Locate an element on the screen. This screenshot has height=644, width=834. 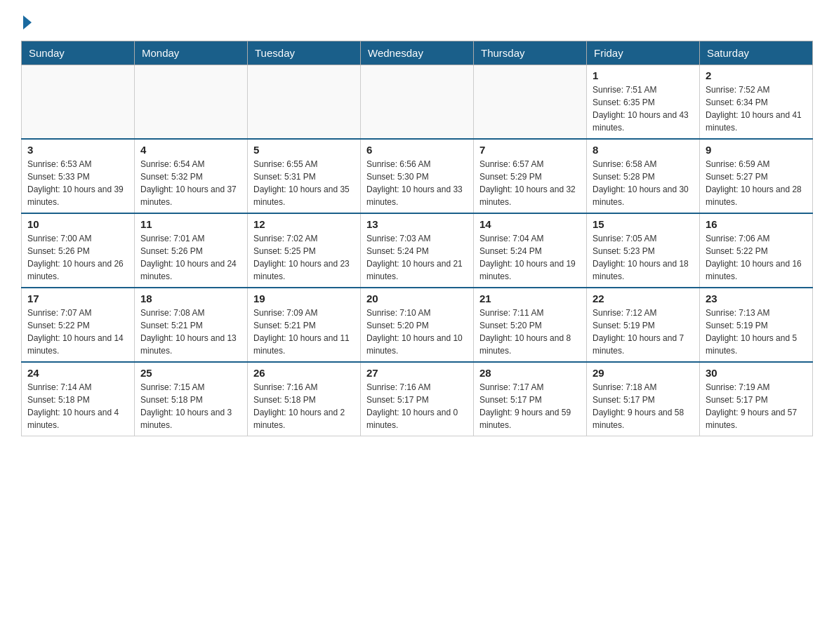
day-info: Sunrise: 7:18 AMSunset: 5:17 PMDaylight:… is located at coordinates (643, 406).